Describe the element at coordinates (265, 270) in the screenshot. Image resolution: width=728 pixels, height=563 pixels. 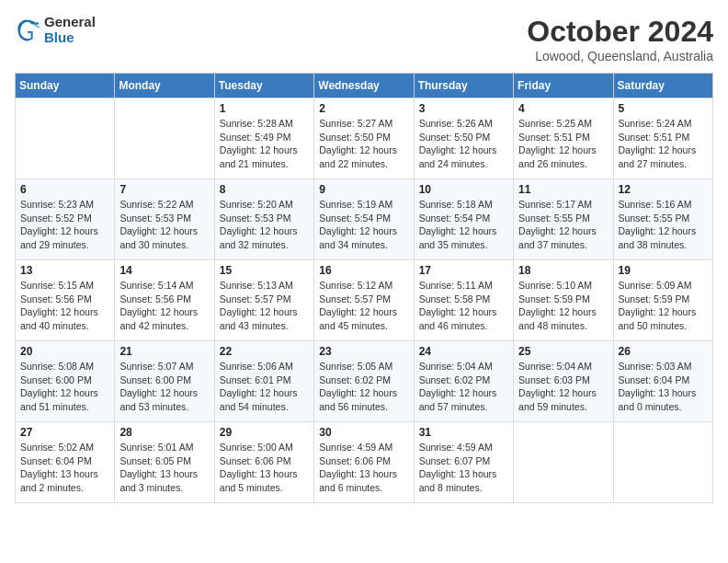
I see `day-number: 15` at that location.